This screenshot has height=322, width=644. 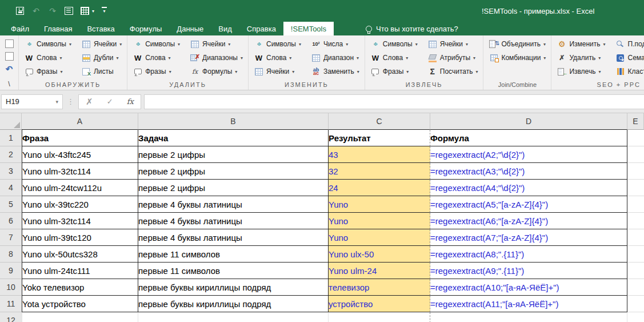 What do you see at coordinates (635, 287) in the screenshot?
I see `cell-E10` at bounding box center [635, 287].